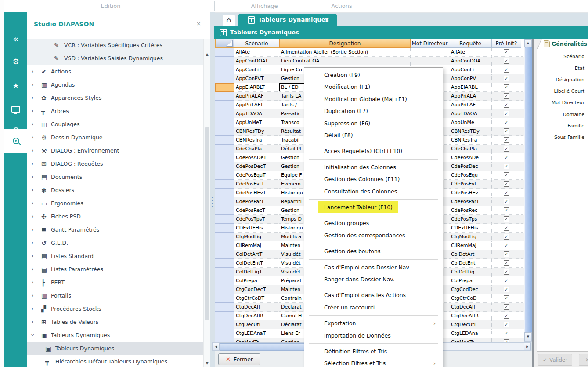  What do you see at coordinates (583, 360) in the screenshot?
I see `annuler-button-partial: ✕` at bounding box center [583, 360].